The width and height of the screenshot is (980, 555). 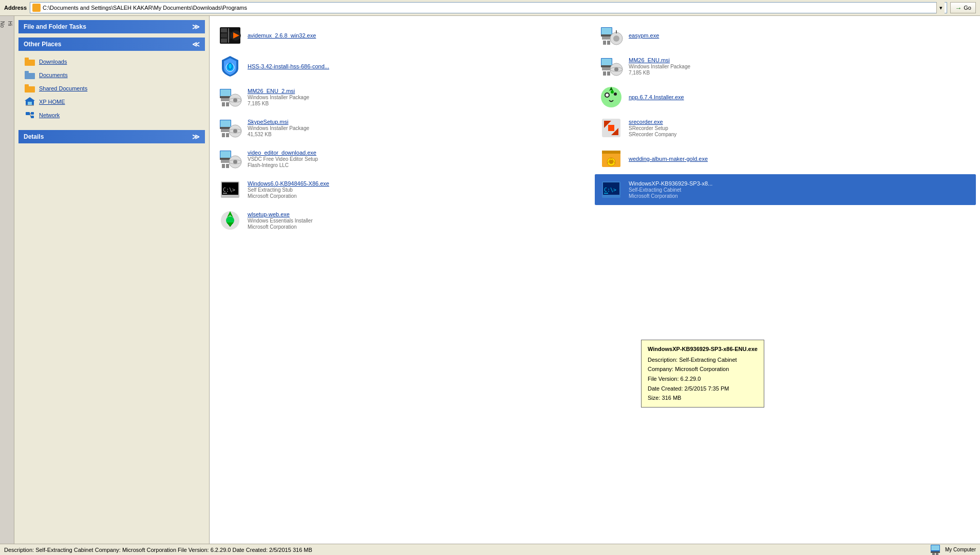 What do you see at coordinates (289, 190) in the screenshot?
I see `windows6-info: Windows6.0-KB948465-X86.exe Self Extract…` at bounding box center [289, 190].